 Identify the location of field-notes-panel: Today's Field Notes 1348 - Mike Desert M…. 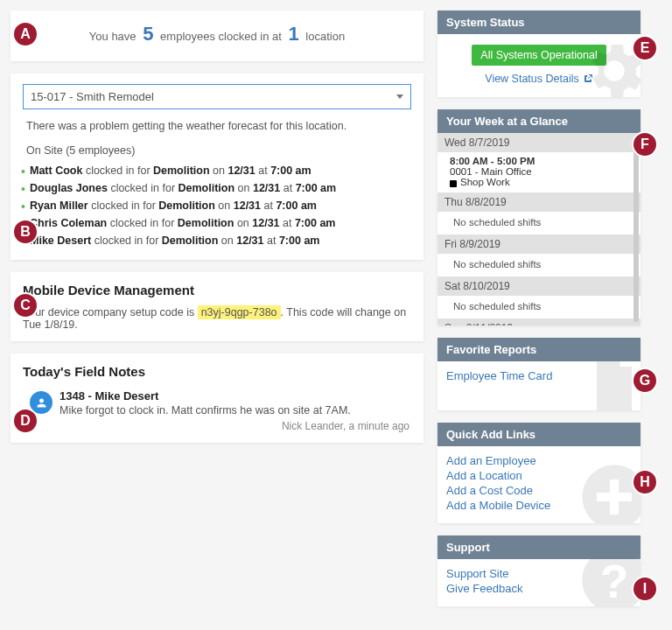
(217, 398).